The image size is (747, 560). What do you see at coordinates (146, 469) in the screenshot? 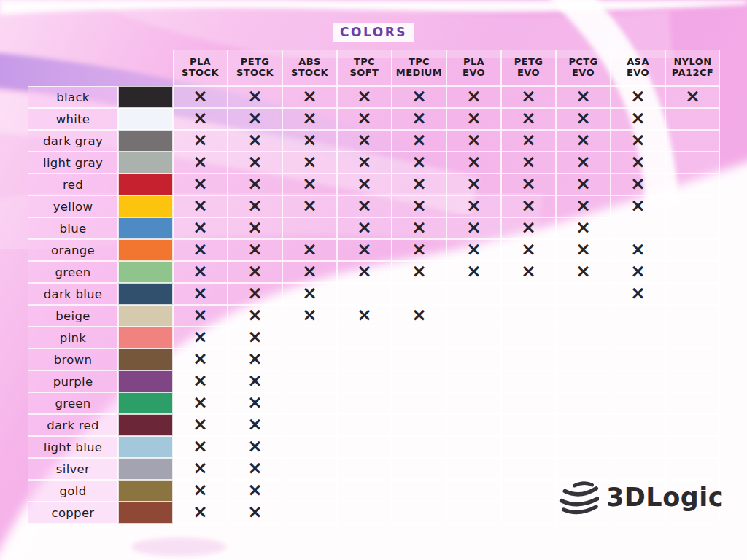
I see `color-swatch-silver` at bounding box center [146, 469].